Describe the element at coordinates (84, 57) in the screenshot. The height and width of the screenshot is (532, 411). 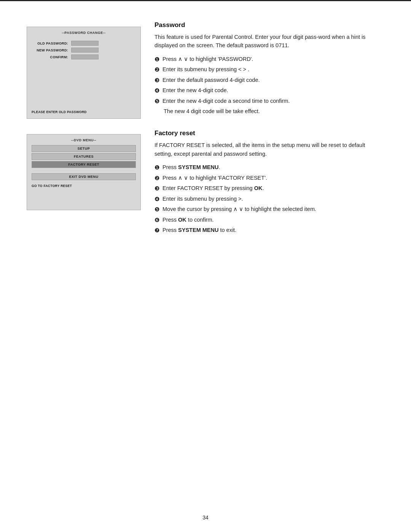
I see `confirm-row: CONFIRM:` at that location.